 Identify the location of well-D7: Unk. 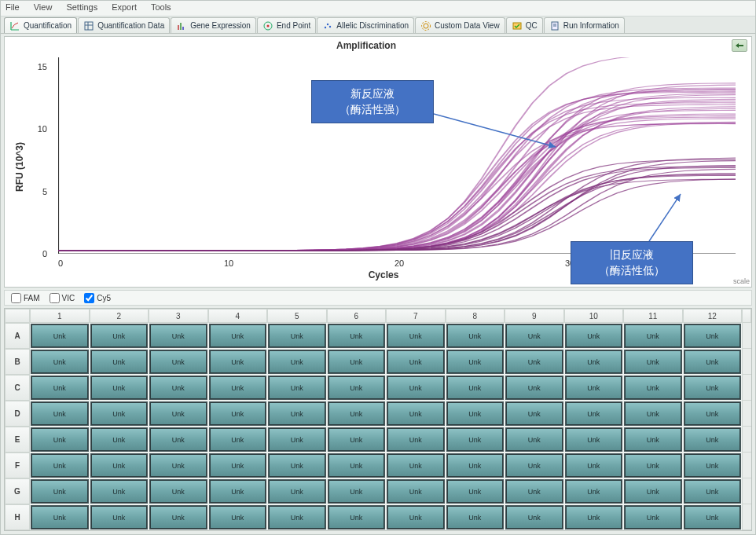
(416, 413).